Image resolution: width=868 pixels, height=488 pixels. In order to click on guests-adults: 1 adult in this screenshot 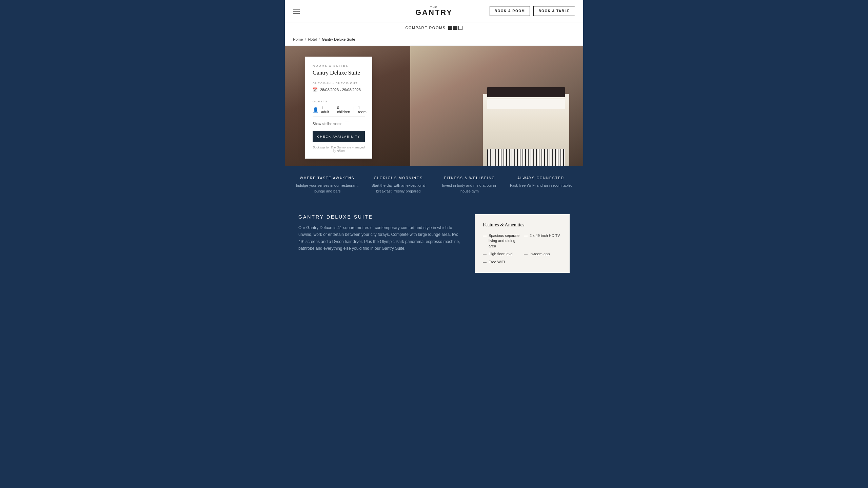, I will do `click(325, 110)`.